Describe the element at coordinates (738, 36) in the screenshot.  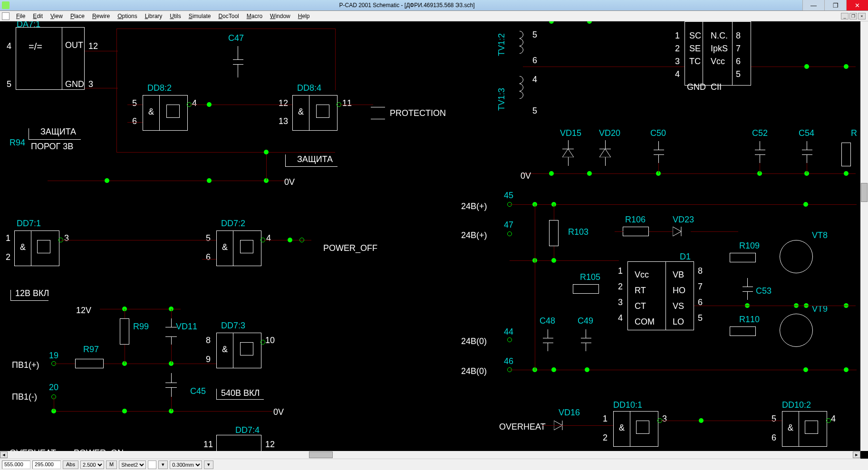
I see `pin-ic8: 8` at that location.